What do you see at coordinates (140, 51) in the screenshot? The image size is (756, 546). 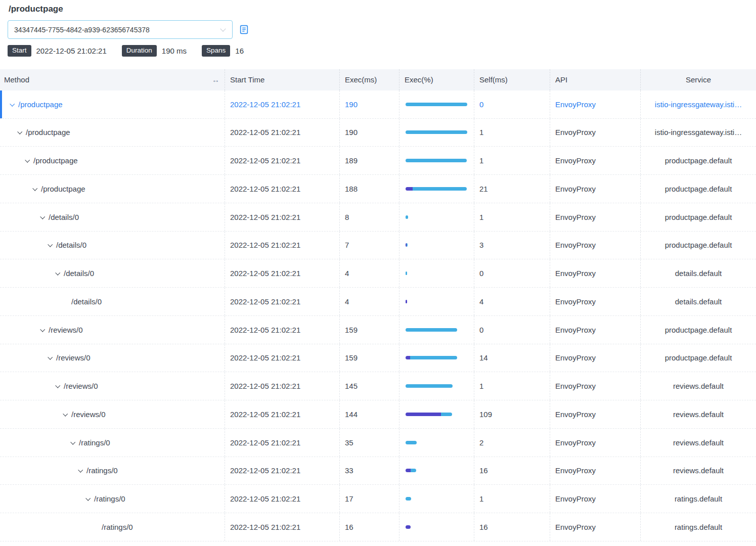 I see `duration-badge: Duration` at bounding box center [140, 51].